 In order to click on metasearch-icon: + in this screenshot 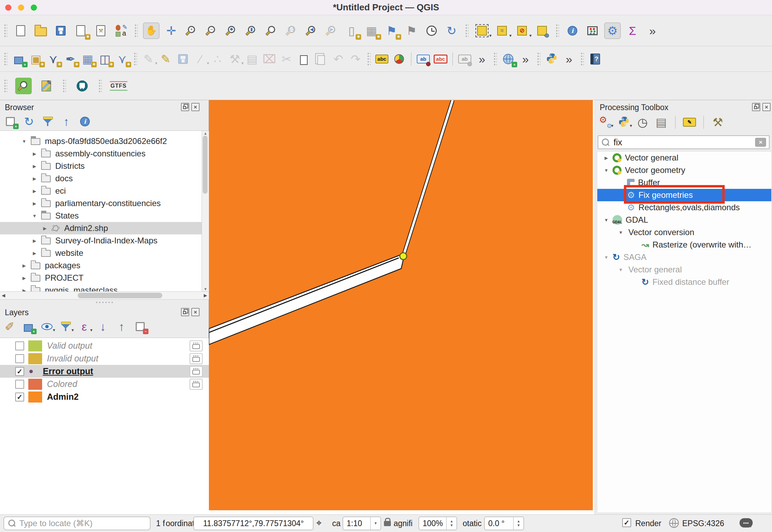, I will do `click(508, 59)`.